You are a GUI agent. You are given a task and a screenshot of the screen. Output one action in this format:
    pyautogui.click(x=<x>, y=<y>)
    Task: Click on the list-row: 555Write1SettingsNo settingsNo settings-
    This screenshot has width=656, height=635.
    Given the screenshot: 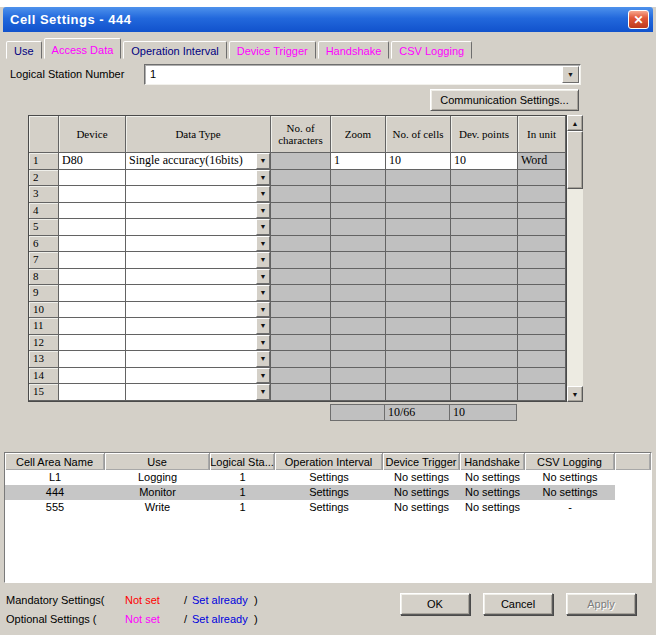 What is the action you would take?
    pyautogui.click(x=310, y=508)
    